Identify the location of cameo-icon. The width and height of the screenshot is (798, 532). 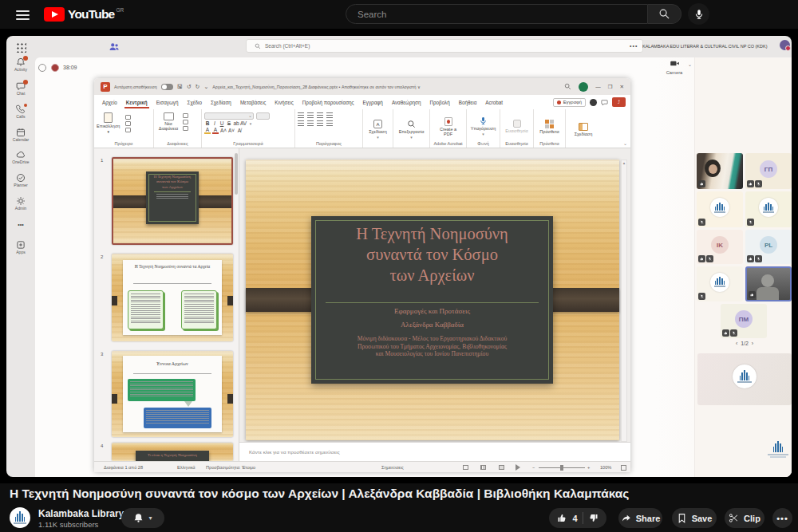
(594, 102).